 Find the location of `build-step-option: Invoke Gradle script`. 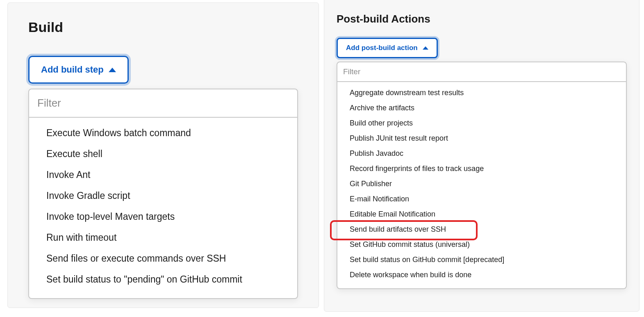

build-step-option: Invoke Gradle script is located at coordinates (163, 196).